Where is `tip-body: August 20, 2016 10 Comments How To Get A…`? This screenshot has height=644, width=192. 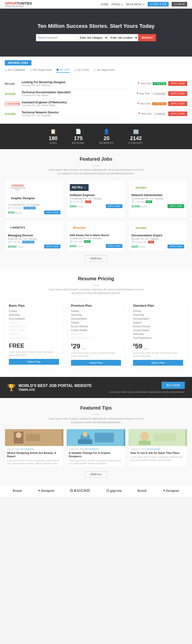
tip-body: August 20, 2016 10 Comments How To Get A… is located at coordinates (158, 455).